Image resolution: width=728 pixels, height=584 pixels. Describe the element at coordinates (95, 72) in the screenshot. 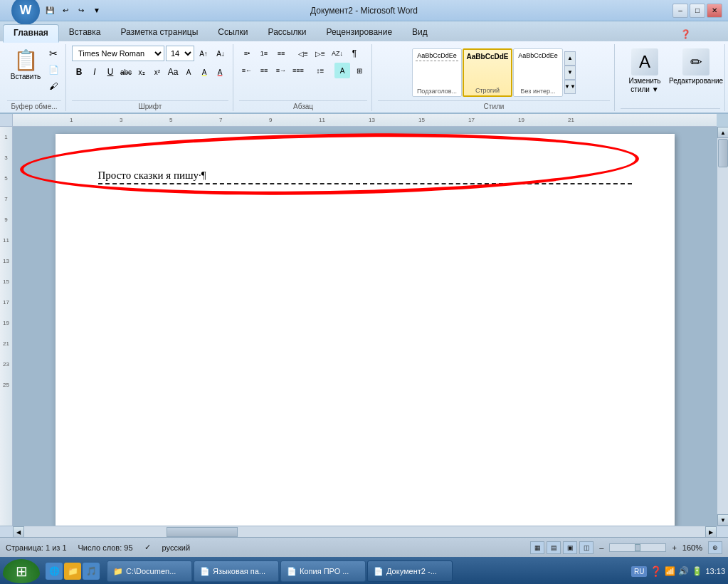

I see `italic-button: I` at that location.